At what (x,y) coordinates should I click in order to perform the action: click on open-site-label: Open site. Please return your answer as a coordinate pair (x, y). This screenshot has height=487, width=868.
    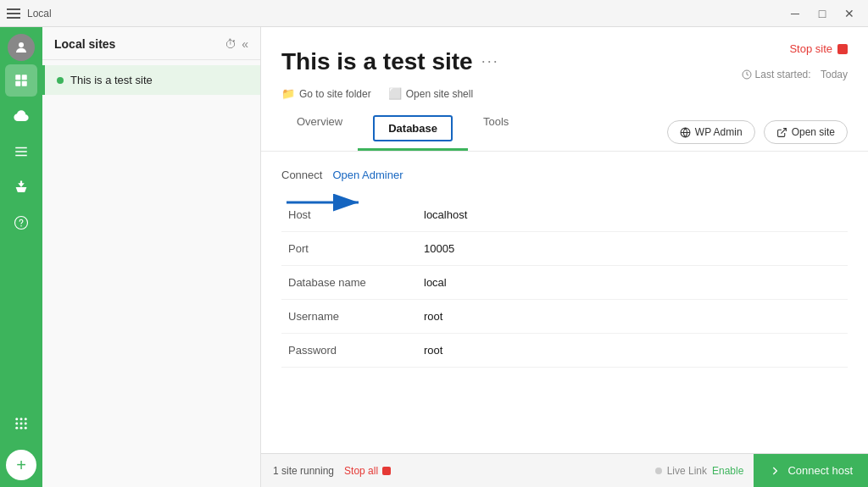
    Looking at the image, I should click on (814, 132).